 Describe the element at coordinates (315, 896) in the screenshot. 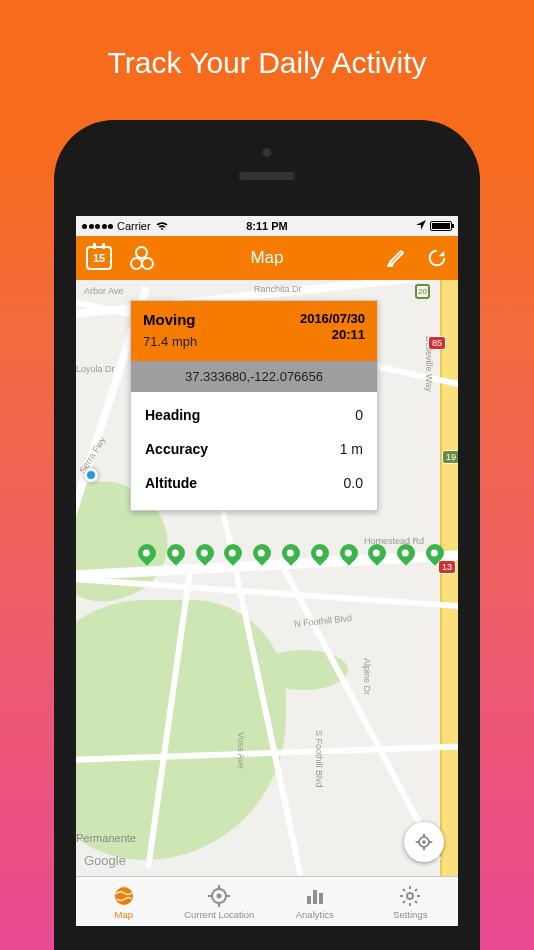

I see `bar-chart-icon` at that location.